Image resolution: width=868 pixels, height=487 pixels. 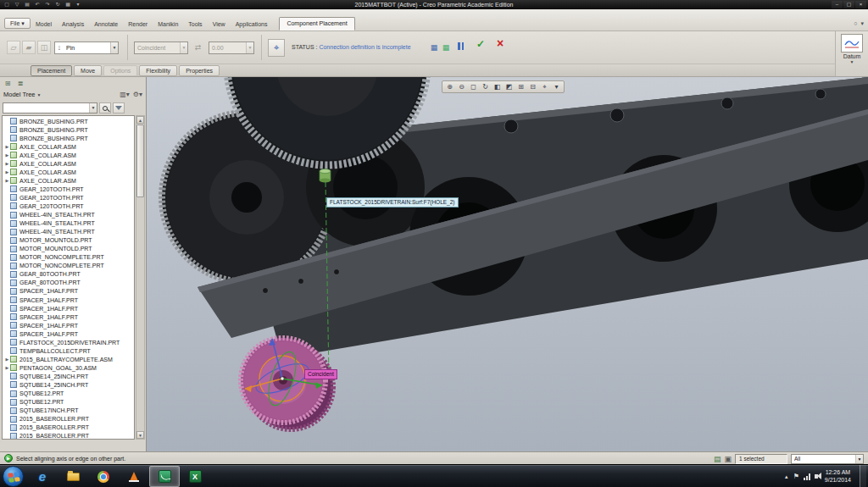 What do you see at coordinates (164, 476) in the screenshot?
I see `taskbar-creo-active` at bounding box center [164, 476].